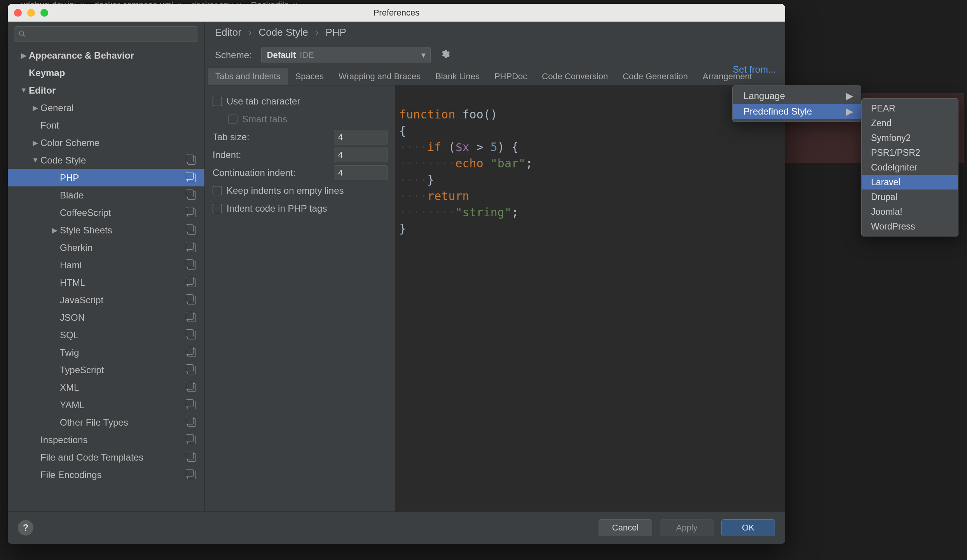 Image resolution: width=967 pixels, height=560 pixels. What do you see at coordinates (106, 248) in the screenshot?
I see `tree-item-gherkin: Gherkin` at bounding box center [106, 248].